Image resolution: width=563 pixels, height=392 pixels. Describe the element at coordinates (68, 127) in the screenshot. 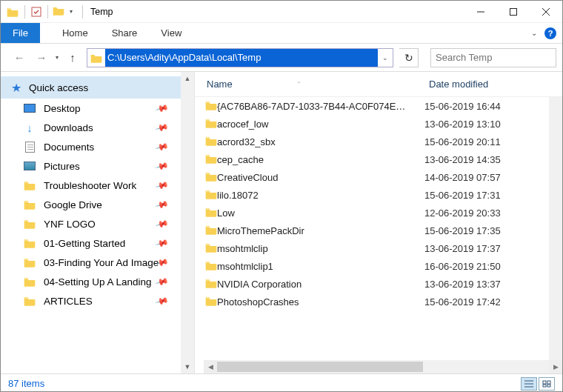

I see `sidebar-item-label: Downloads` at that location.